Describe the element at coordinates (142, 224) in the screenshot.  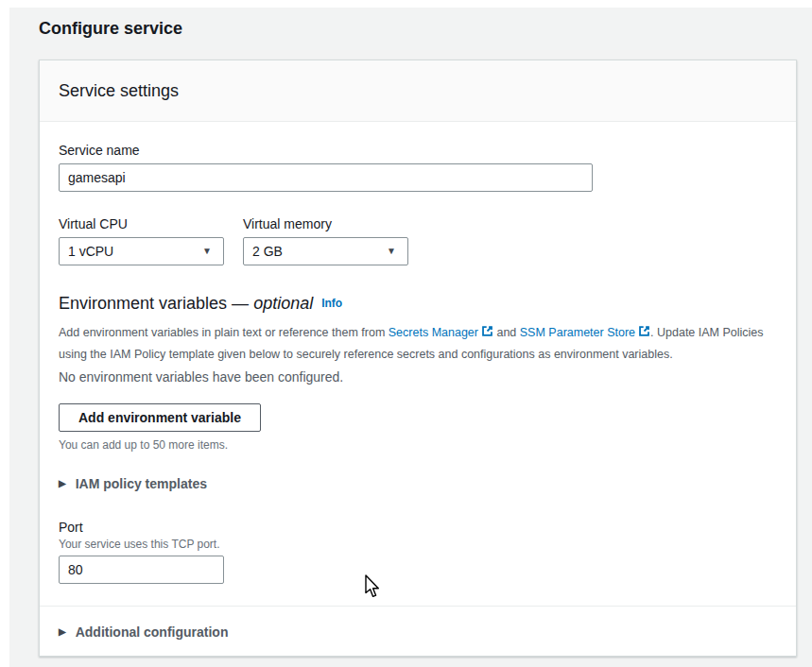
I see `virtual-cpu-label: Virtual CPU` at that location.